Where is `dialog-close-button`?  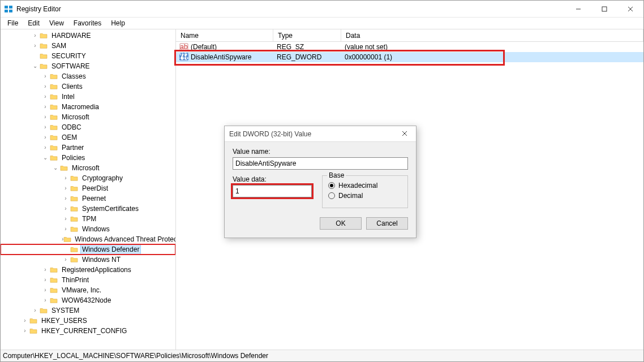 dialog-close-button is located at coordinates (405, 134).